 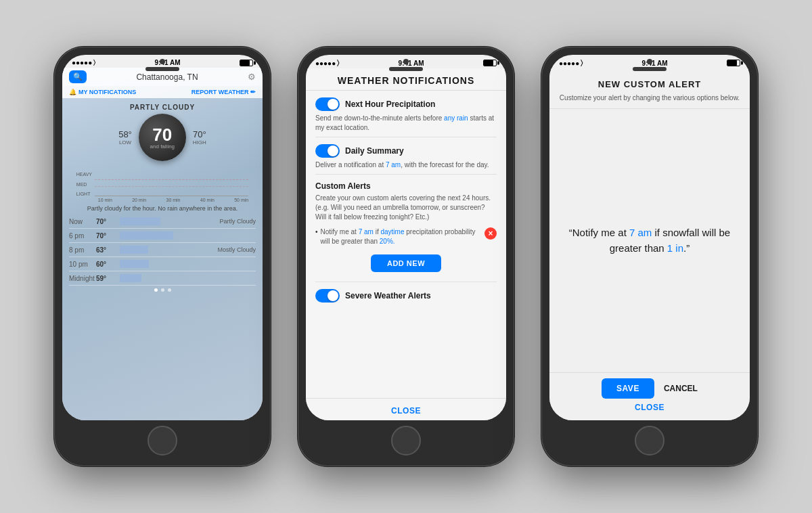 I want to click on y-med: MED, so click(x=84, y=184).